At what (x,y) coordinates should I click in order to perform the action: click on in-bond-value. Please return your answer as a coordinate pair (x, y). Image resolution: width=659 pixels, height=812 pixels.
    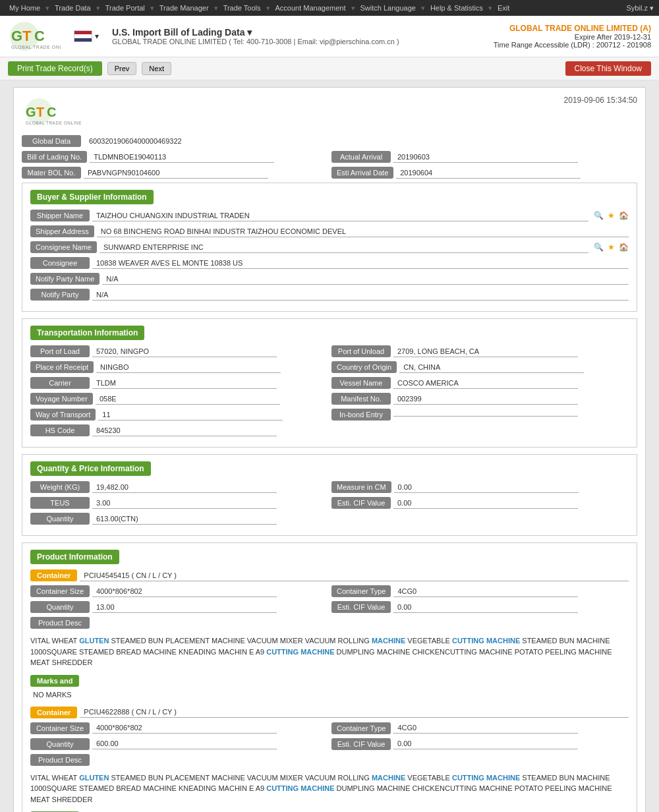
    Looking at the image, I should click on (486, 415).